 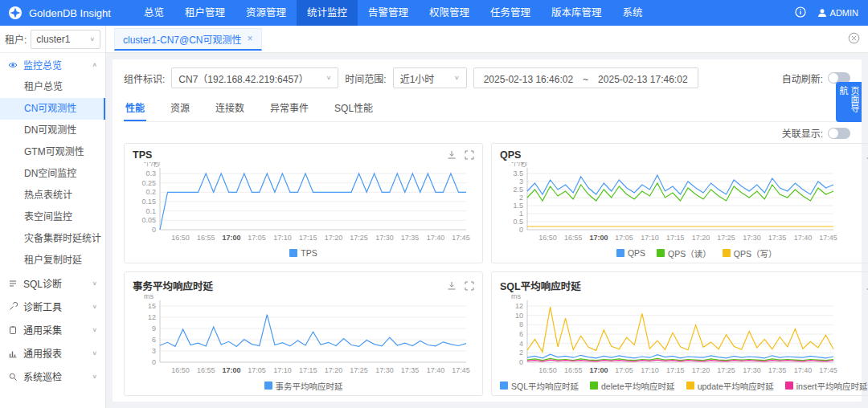 What do you see at coordinates (154, 13) in the screenshot?
I see `nav-item-overview: 总览` at bounding box center [154, 13].